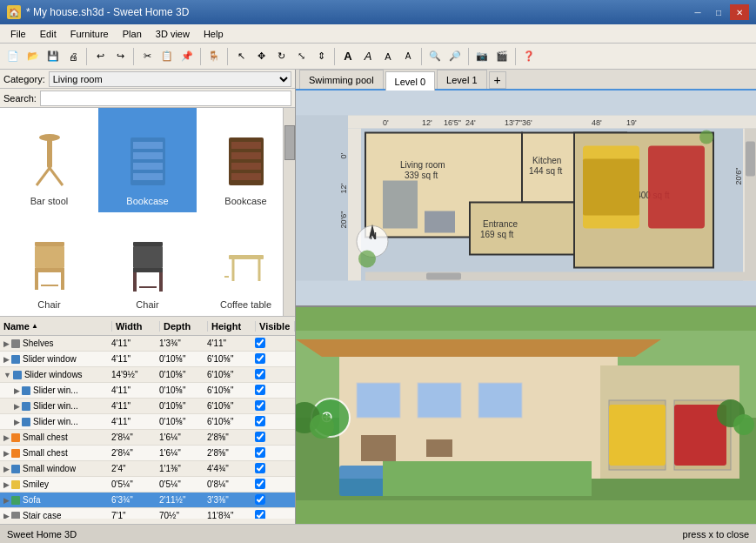 The width and height of the screenshot is (756, 543). Describe the element at coordinates (132, 499) in the screenshot. I see `td-width: 6'3¾"` at that location.